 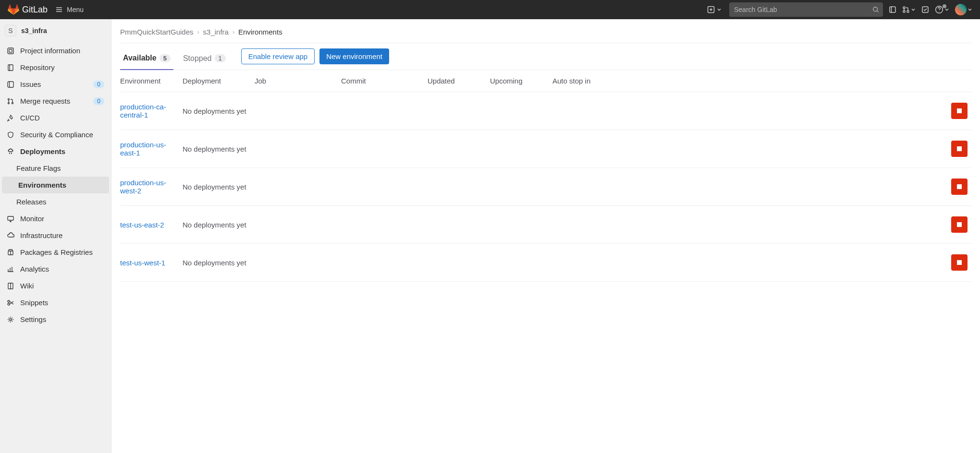 I want to click on col-job: Job, so click(x=298, y=81).